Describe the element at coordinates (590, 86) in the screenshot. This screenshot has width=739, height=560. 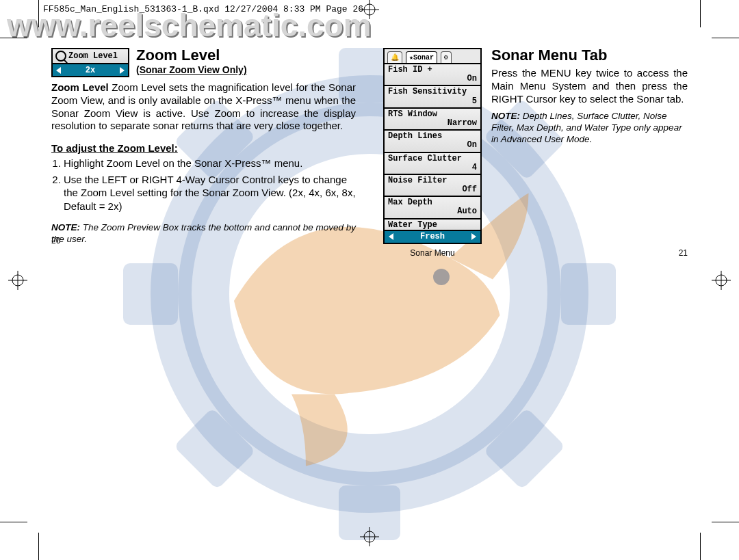
I see `sonar-menu-body: Press the MENU key twice to access the M…` at that location.